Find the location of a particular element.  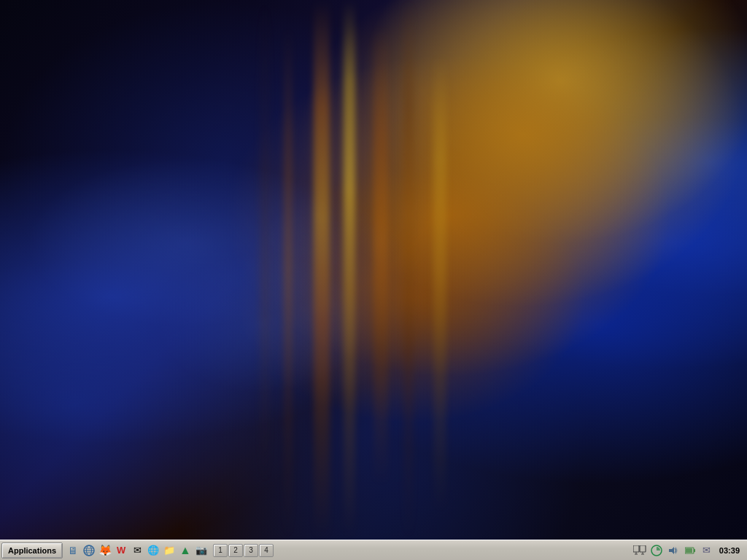

screenshot-quicklaunch-icon: 📷 is located at coordinates (201, 551).